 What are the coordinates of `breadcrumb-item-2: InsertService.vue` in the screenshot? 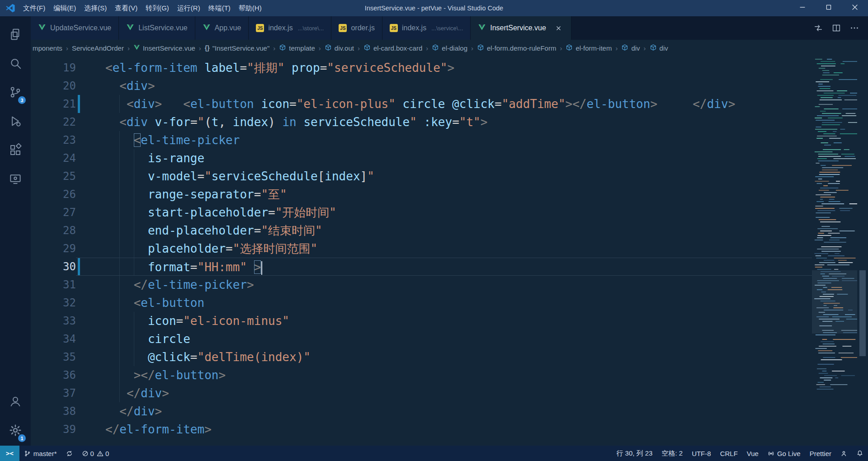 It's located at (165, 48).